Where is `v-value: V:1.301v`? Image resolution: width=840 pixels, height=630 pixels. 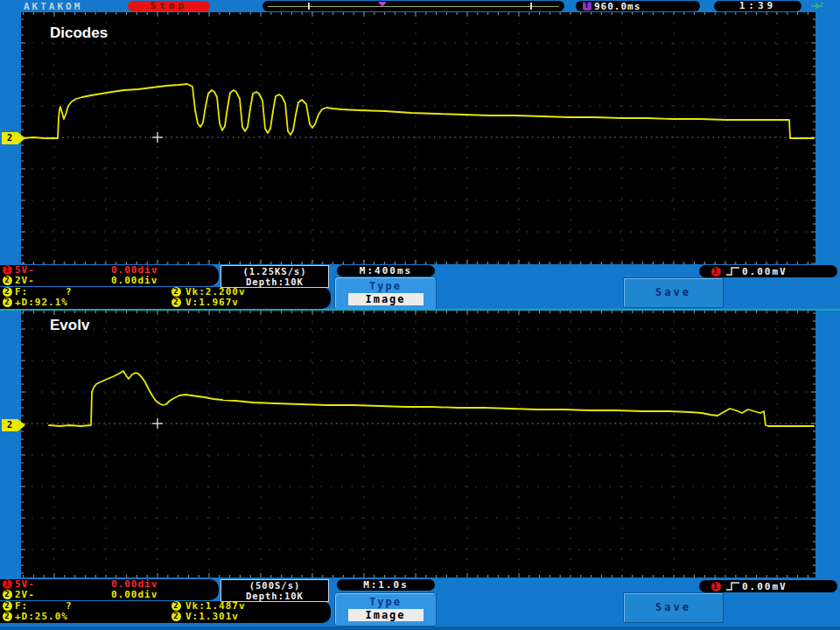
v-value: V:1.301v is located at coordinates (212, 617).